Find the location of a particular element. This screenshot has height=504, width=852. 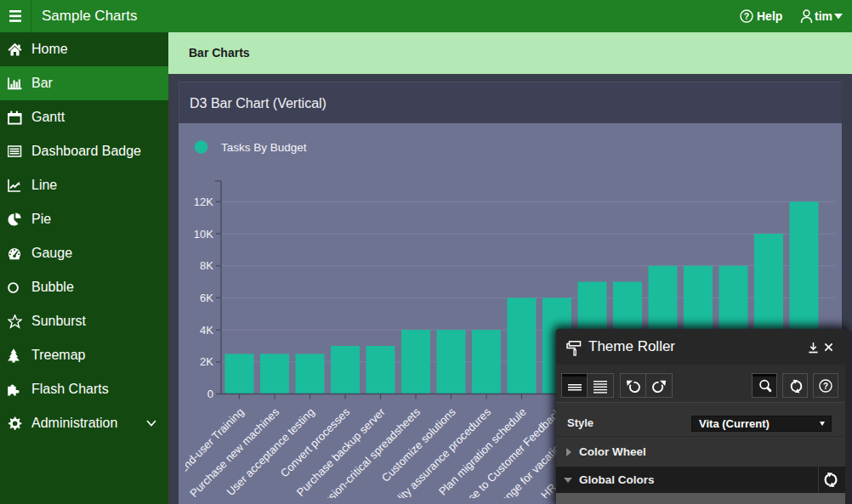

svg-text: 12K is located at coordinates (204, 202).